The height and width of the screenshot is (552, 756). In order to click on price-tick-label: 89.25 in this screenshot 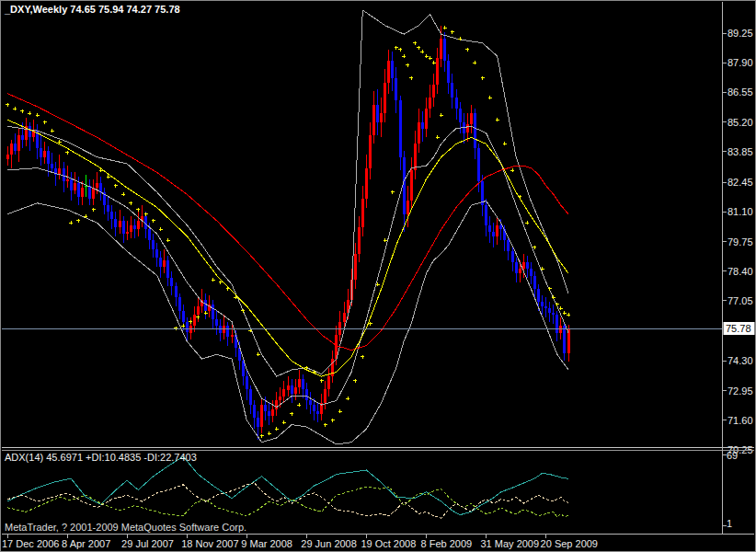, I will do `click(740, 33)`.